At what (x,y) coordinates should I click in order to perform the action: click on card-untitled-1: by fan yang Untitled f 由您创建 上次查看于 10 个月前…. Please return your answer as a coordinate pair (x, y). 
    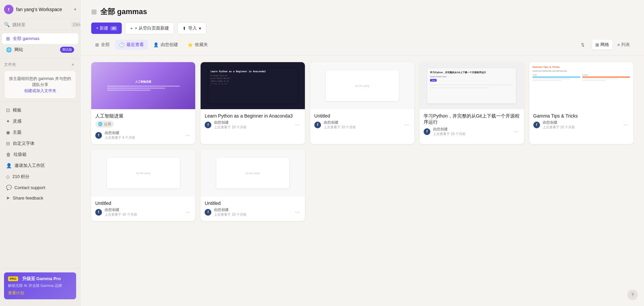
    Looking at the image, I should click on (362, 103).